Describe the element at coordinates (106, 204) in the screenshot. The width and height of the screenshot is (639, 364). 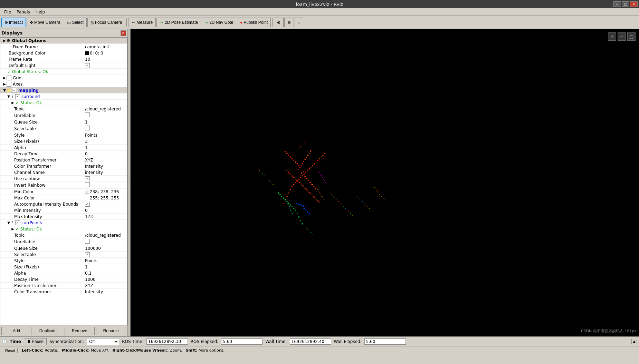
I see `autocompute-value` at that location.